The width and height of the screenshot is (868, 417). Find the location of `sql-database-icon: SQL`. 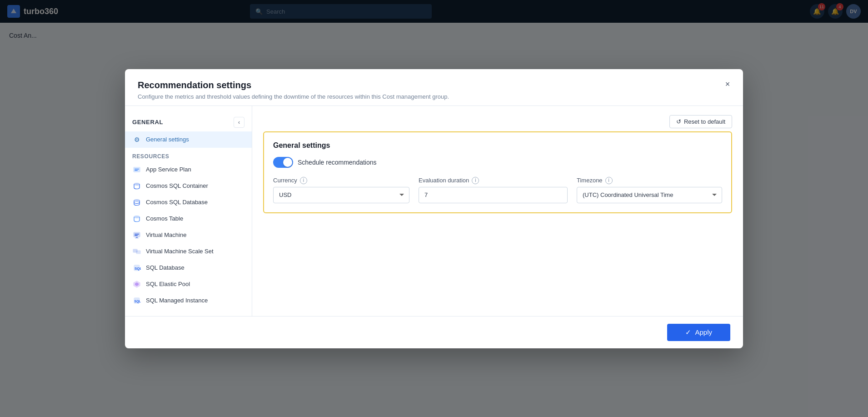

sql-database-icon: SQL is located at coordinates (137, 268).